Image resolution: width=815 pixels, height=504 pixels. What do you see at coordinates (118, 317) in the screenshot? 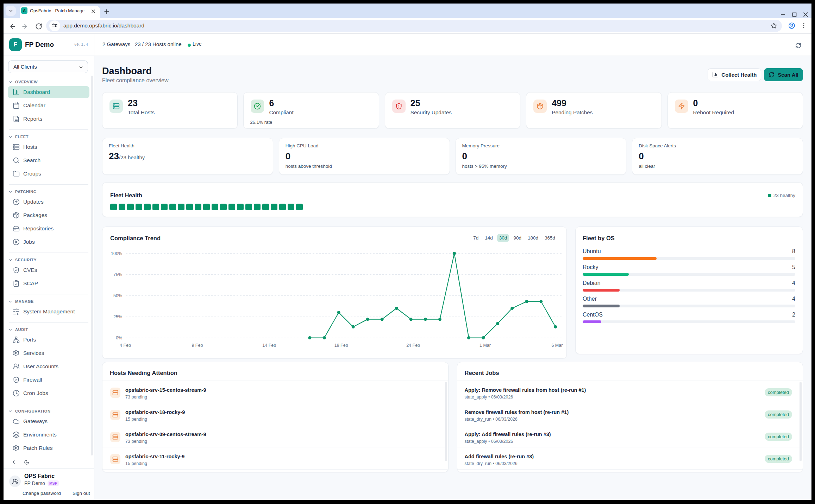
I see `svg-text: 25%` at bounding box center [118, 317].